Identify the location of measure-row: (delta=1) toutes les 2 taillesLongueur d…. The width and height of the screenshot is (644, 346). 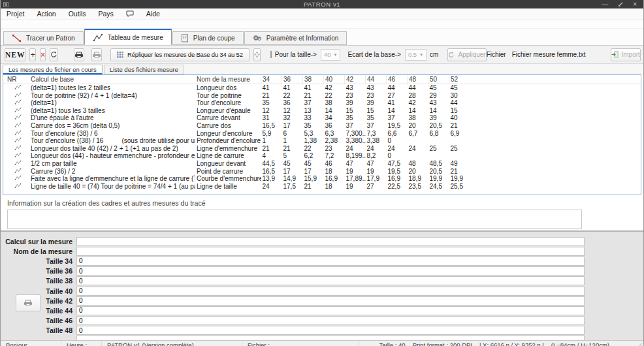
(322, 88).